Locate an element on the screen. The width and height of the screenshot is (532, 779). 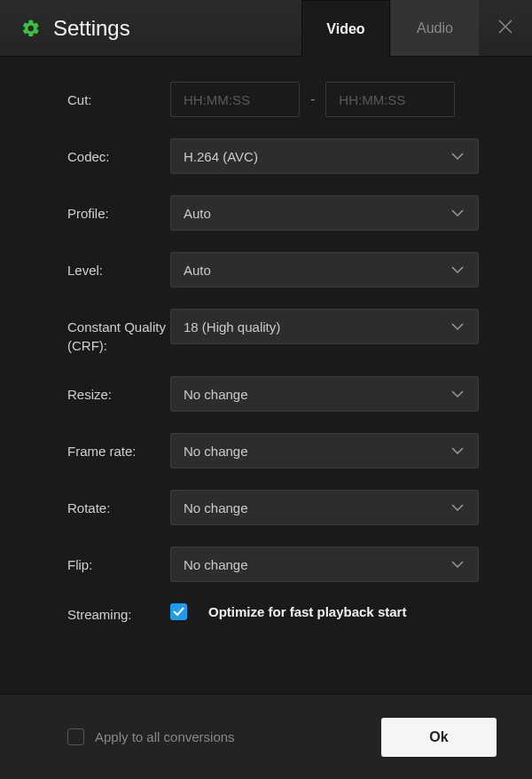
row-profile: Profile: Auto is located at coordinates (273, 213).